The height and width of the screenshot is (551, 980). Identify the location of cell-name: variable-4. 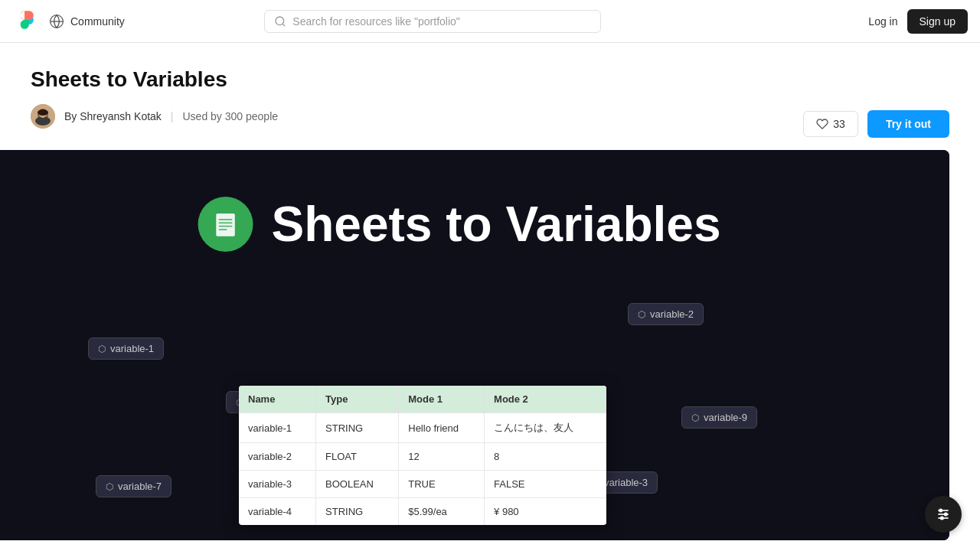
(277, 512).